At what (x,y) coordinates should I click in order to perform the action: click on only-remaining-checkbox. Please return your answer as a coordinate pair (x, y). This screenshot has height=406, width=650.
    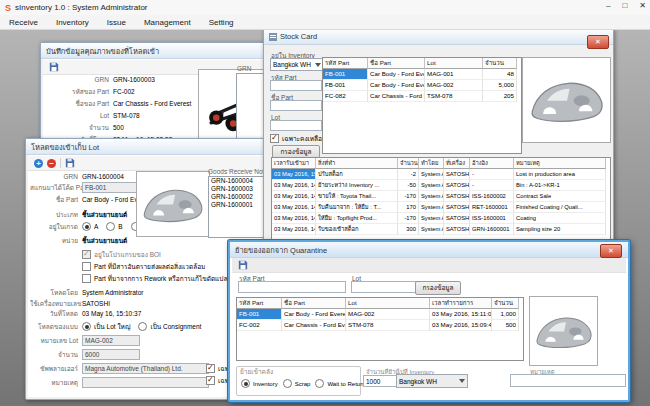
    Looking at the image, I should click on (274, 138).